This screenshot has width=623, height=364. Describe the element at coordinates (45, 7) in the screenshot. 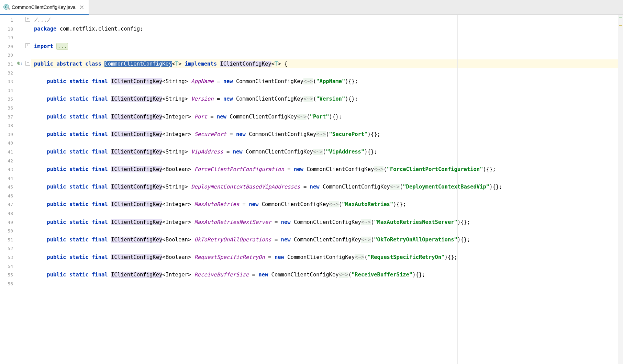

I see `tab-file-commonclientconfigkey: C CommonClientConfigKey.java` at that location.